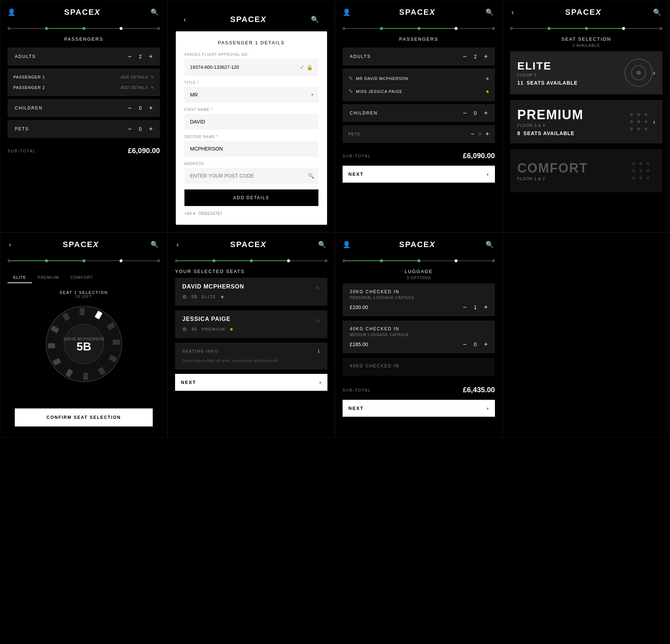 Image resolution: width=670 pixels, height=644 pixels. What do you see at coordinates (586, 171) in the screenshot?
I see `comfort-category-card: COMFORT FLOOR 1 & 2` at bounding box center [586, 171].